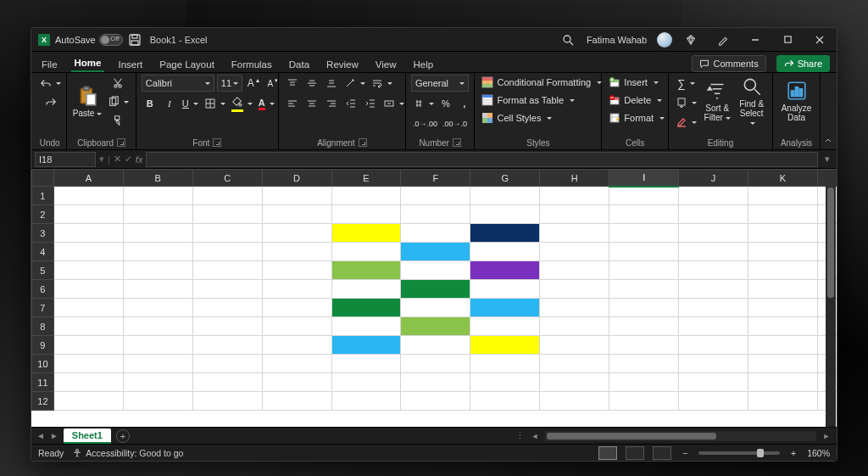 This screenshot has height=476, width=868. I want to click on select-all-corner, so click(43, 178).